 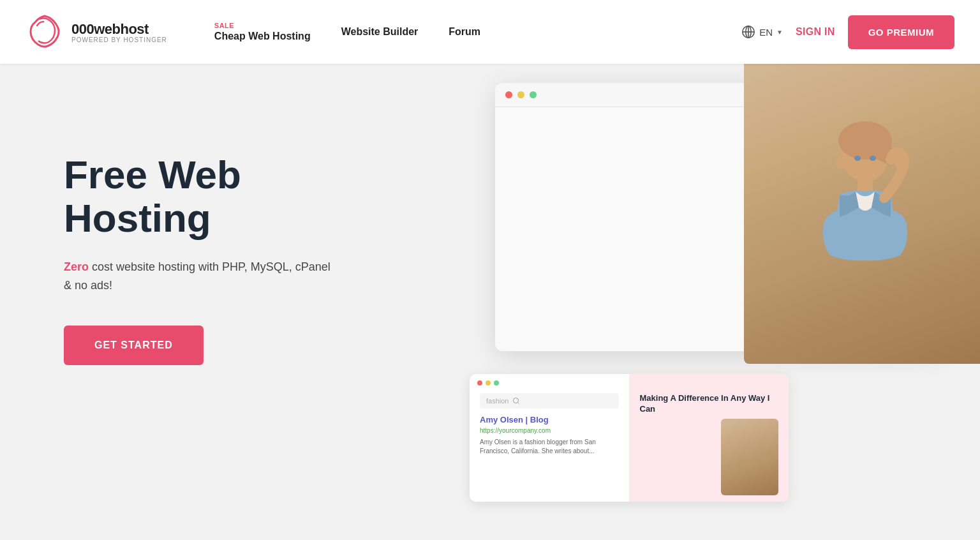 What do you see at coordinates (629, 438) in the screenshot?
I see `browser-mockup-small: fashion Amy Olsen | Blog https://yourcom…` at bounding box center [629, 438].